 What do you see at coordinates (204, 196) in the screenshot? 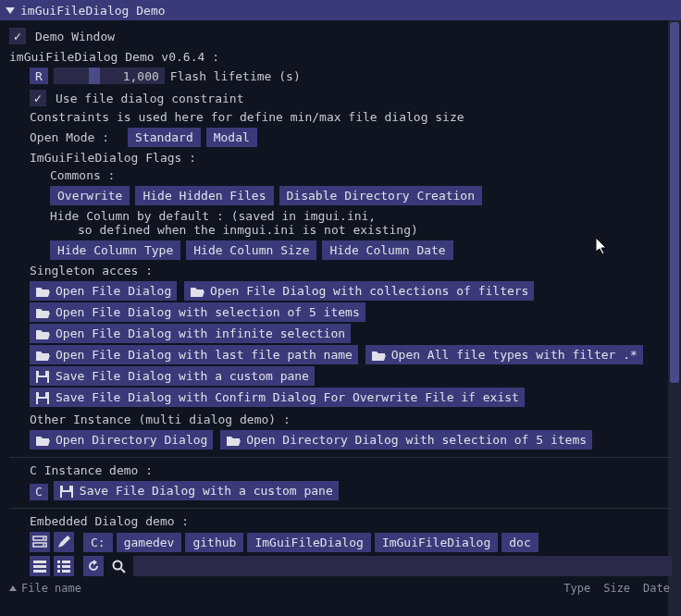
I see `flag-hide-hidden: Hide Hidden Files` at bounding box center [204, 196].